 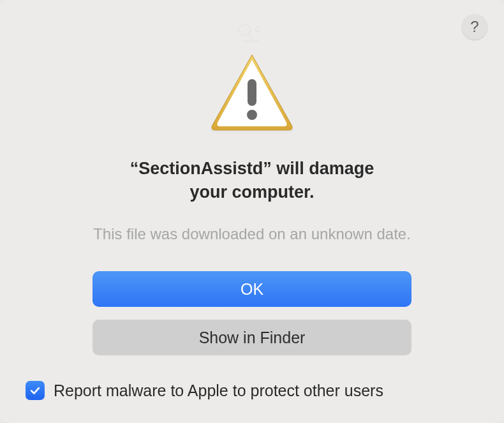 I want to click on dialog-subtitle: This file was downloaded on an unknown d…, so click(x=252, y=234).